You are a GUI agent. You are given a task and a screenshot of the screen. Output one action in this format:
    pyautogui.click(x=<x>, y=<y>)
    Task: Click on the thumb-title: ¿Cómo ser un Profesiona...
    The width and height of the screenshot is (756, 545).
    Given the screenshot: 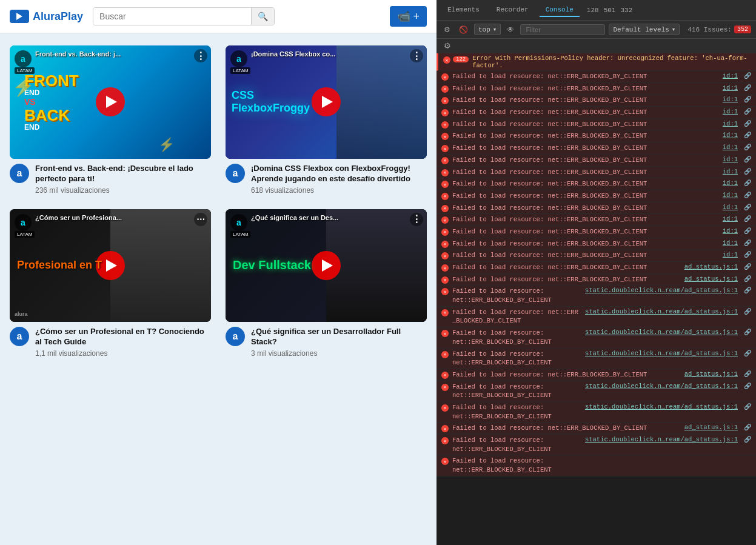 What is the action you would take?
    pyautogui.click(x=115, y=218)
    